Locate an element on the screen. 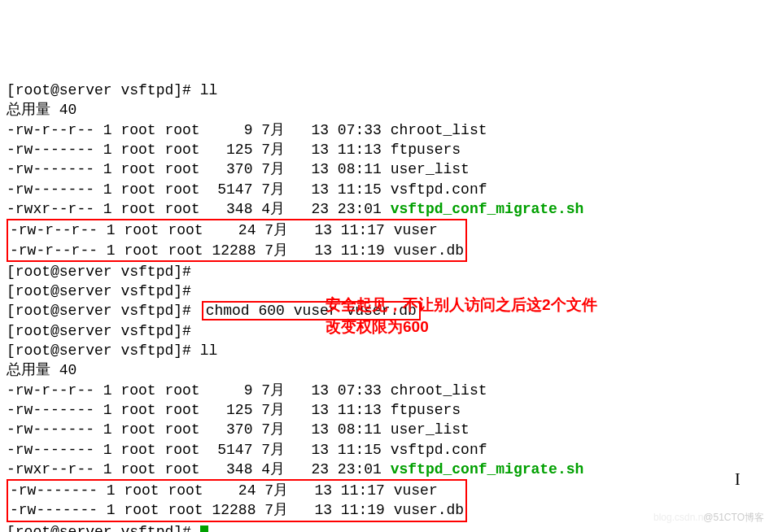  highlight-box-vuser-files-2: -rw------- 1 root root 24 7月 13 11:17 vu… is located at coordinates (237, 501).